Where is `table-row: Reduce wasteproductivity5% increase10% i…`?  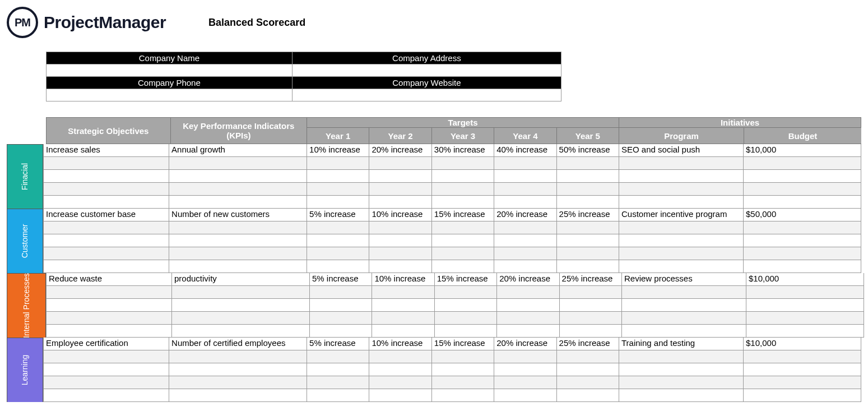
table-row: Reduce wasteproductivity5% increase10% i… is located at coordinates (455, 279).